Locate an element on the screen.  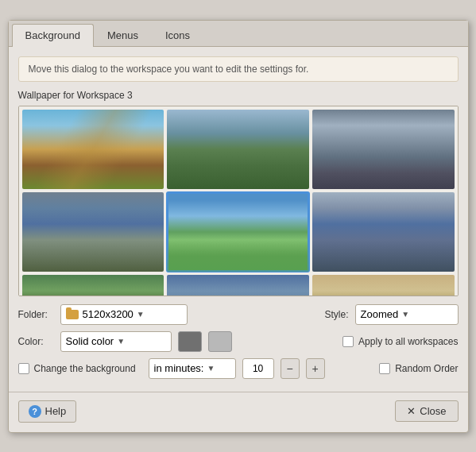
tab-background: Background is located at coordinates (52, 35).